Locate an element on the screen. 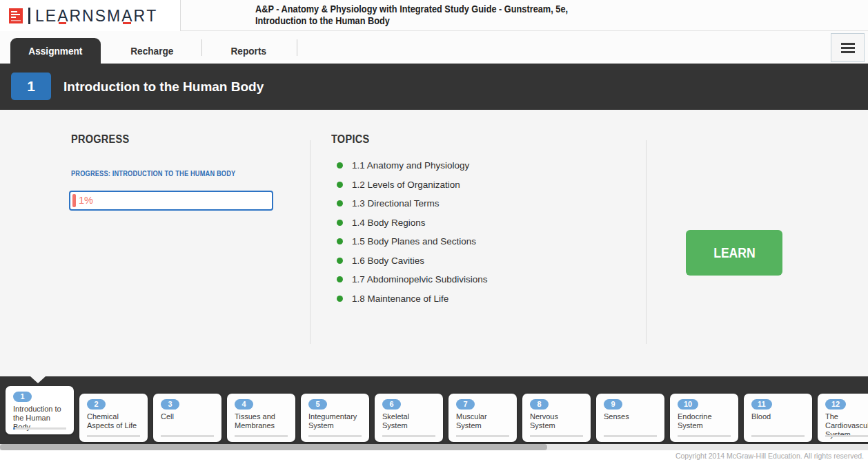 This screenshot has height=462, width=868. progress-value: 1% is located at coordinates (86, 200).